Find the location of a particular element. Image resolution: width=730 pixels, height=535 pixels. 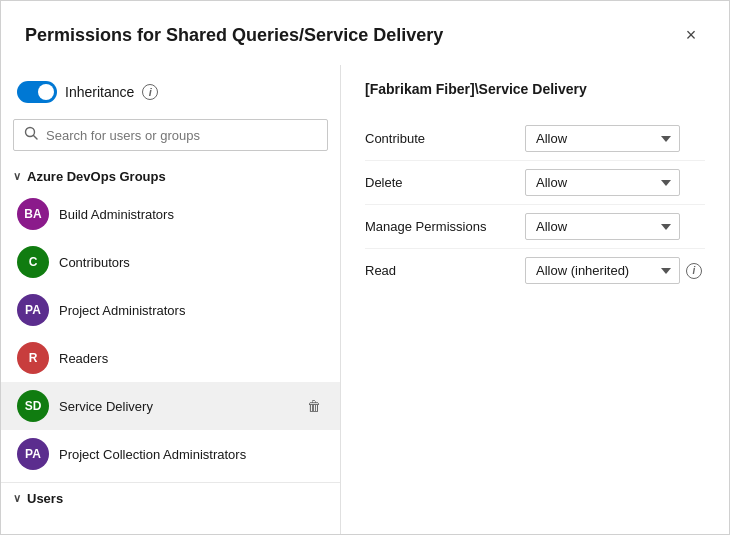

permission-name-delete: Delete is located at coordinates (445, 182).